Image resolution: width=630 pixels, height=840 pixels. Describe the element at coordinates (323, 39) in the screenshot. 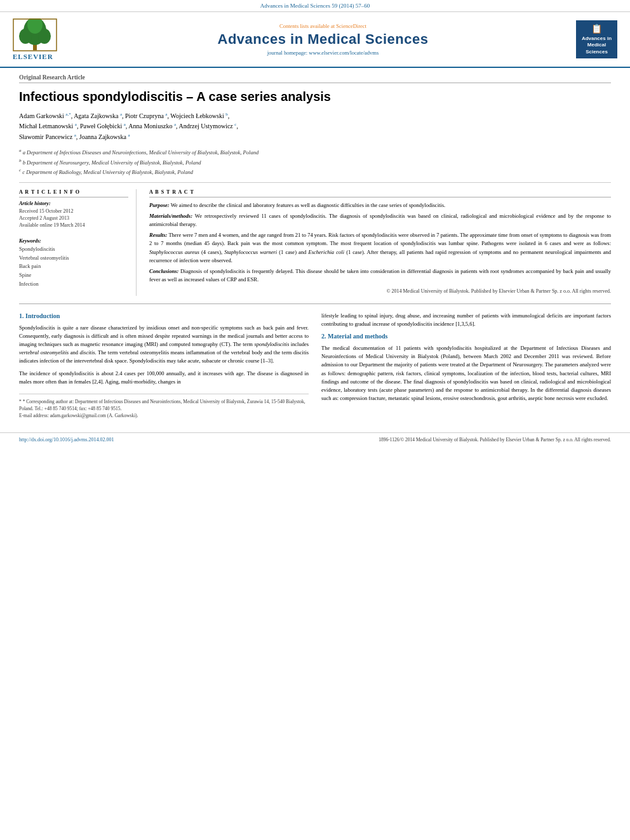

I see `journal-name: Advances in Medical Sciences` at that location.